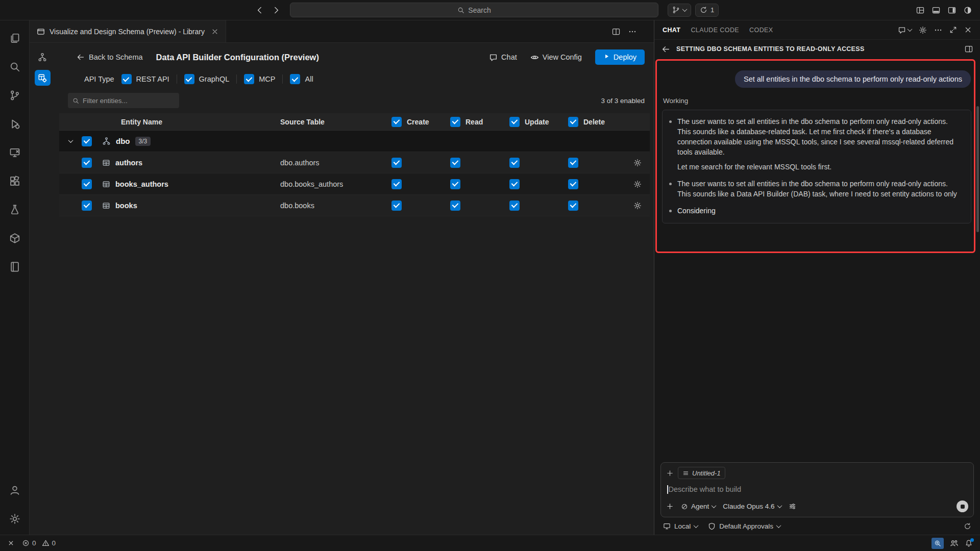 This screenshot has height=551, width=980. I want to click on customize-layout-icon, so click(920, 10).